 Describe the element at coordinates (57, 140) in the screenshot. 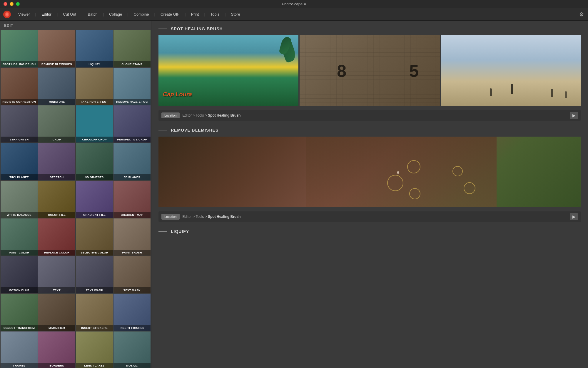

I see `tool-label-crop: CROP` at that location.